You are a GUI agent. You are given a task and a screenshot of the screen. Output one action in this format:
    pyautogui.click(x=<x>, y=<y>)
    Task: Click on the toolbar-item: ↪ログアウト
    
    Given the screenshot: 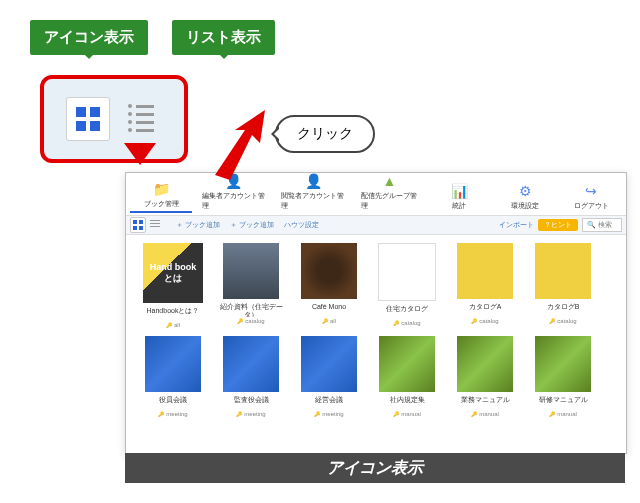 What is the action you would take?
    pyautogui.click(x=591, y=197)
    